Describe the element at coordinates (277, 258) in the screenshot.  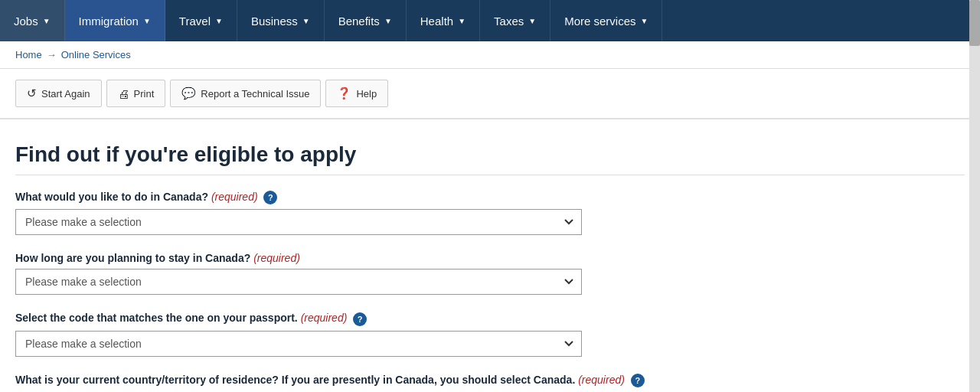
I see `required-q2: (required)` at that location.